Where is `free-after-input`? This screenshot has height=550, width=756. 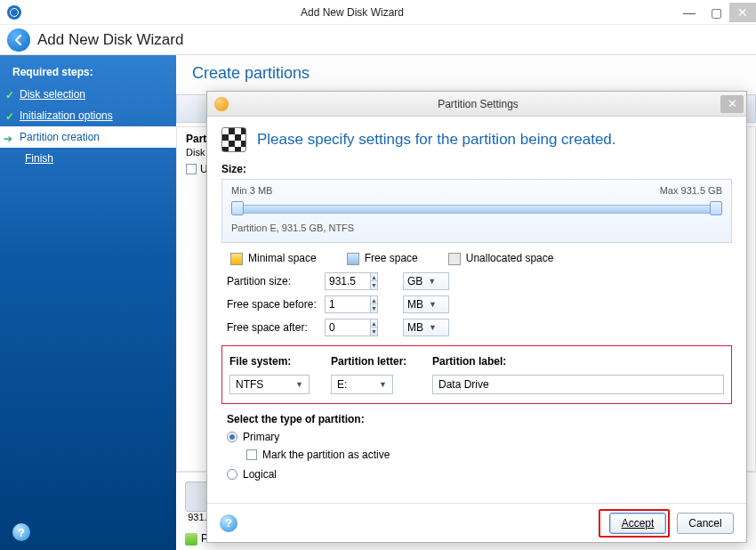 free-after-input is located at coordinates (348, 328).